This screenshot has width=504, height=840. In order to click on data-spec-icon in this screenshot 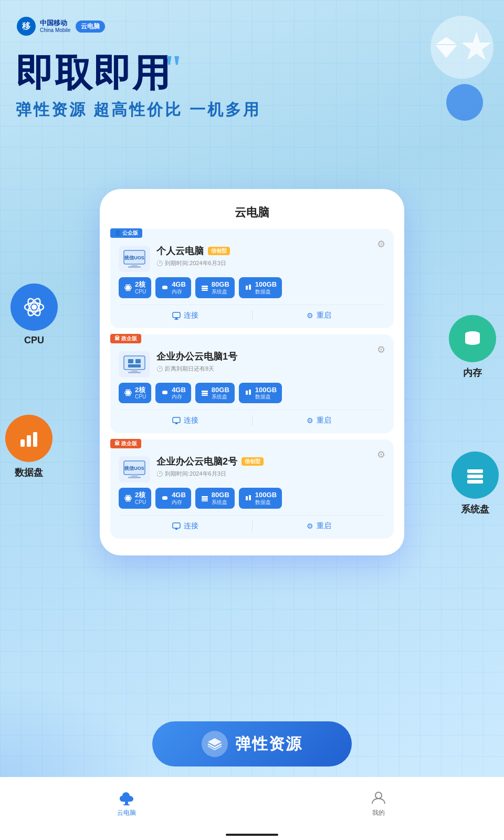, I will do `click(248, 288)`.